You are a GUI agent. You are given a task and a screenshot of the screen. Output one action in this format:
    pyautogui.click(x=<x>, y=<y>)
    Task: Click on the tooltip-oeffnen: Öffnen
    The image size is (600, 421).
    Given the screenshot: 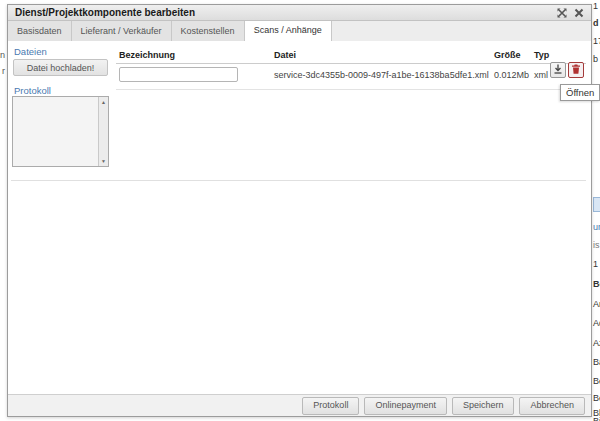 What is the action you would take?
    pyautogui.click(x=580, y=92)
    